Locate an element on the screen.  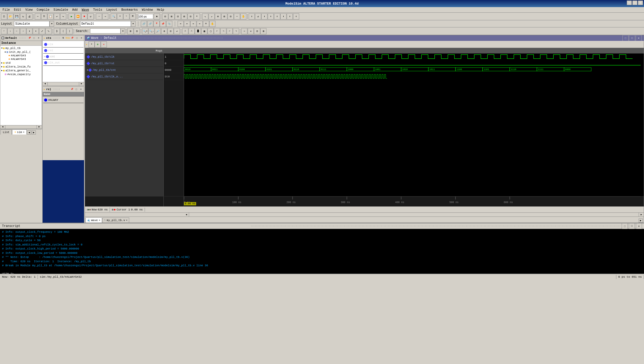
zoom-cursor-btn: ⊕ is located at coordinates (164, 31).